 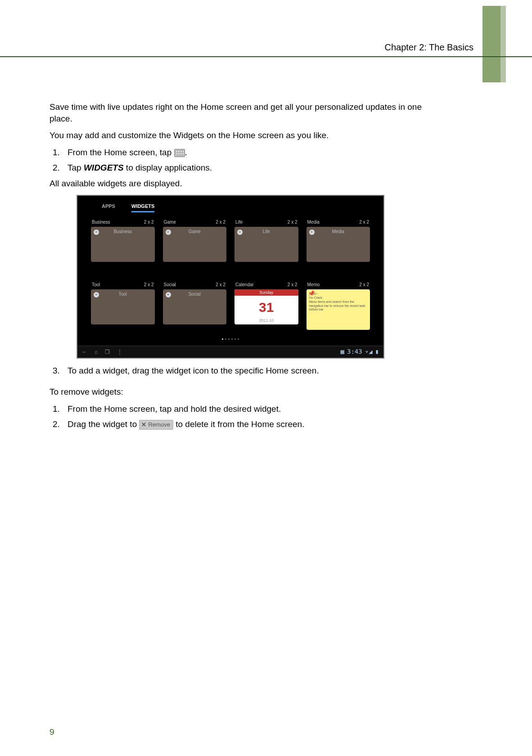 What do you see at coordinates (244, 153) in the screenshot?
I see `add-step-1: From the Home screen, tap .` at bounding box center [244, 153].